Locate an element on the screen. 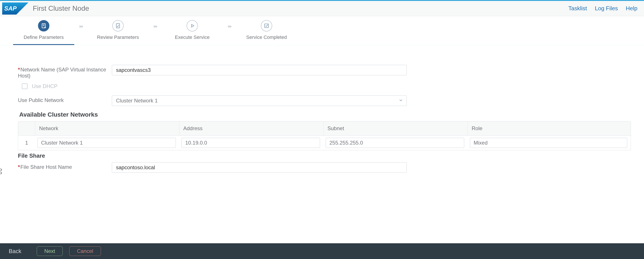 This screenshot has height=259, width=644. step-execute-service: Execute Service is located at coordinates (192, 32).